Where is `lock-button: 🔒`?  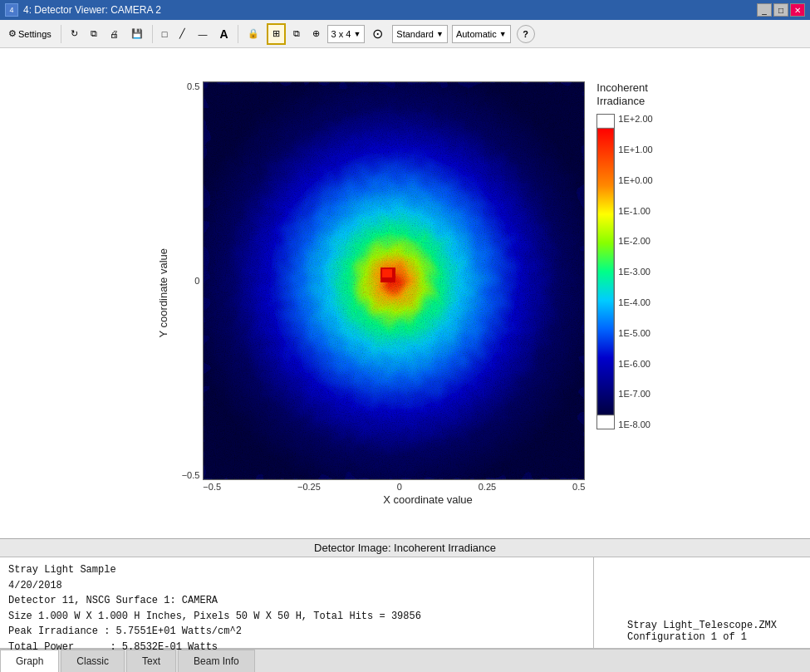 lock-button: 🔒 is located at coordinates (253, 34).